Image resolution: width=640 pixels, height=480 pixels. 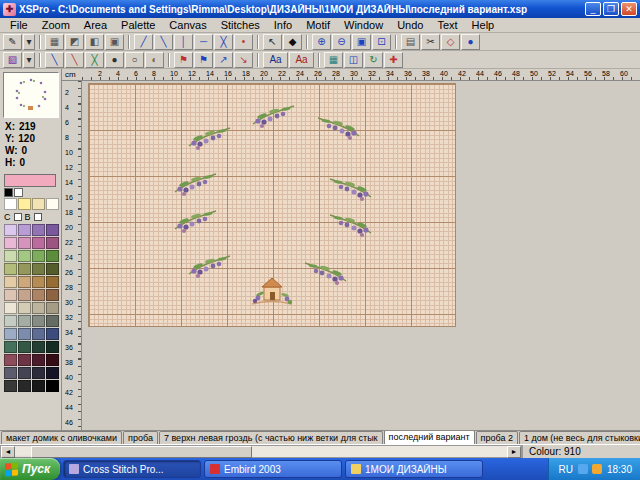 What do you see at coordinates (184, 60) in the screenshot?
I see `flag-red-button: ⚑` at bounding box center [184, 60].